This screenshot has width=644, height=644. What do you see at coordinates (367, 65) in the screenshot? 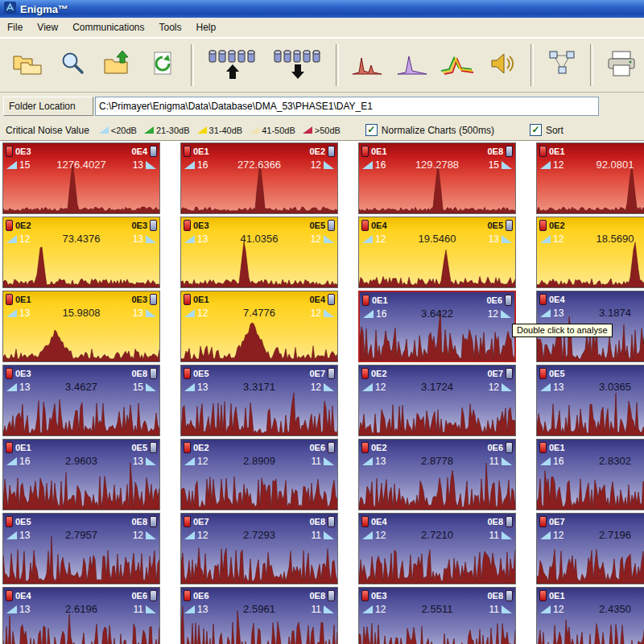
I see `chart-single-button` at bounding box center [367, 65].